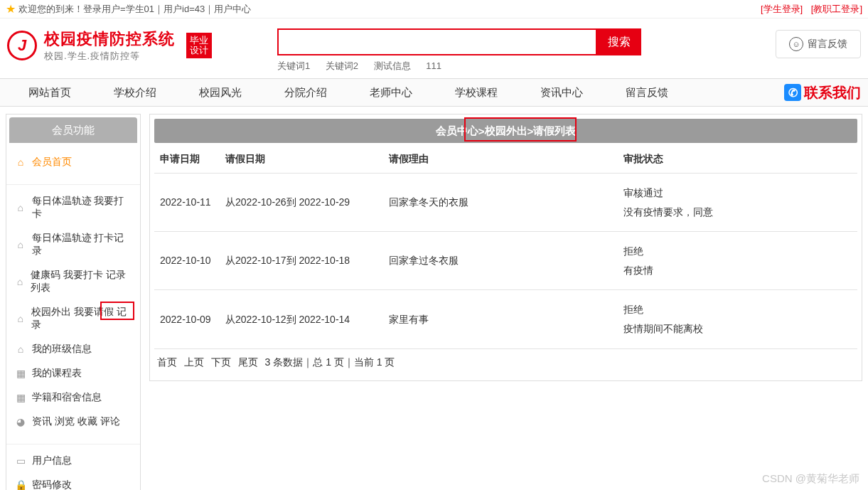 Image resolution: width=868 pixels, height=490 pixels. What do you see at coordinates (73, 422) in the screenshot?
I see `sidebar-item-news-browse: ◕ 资讯 浏览 收藏 评论` at bounding box center [73, 422].